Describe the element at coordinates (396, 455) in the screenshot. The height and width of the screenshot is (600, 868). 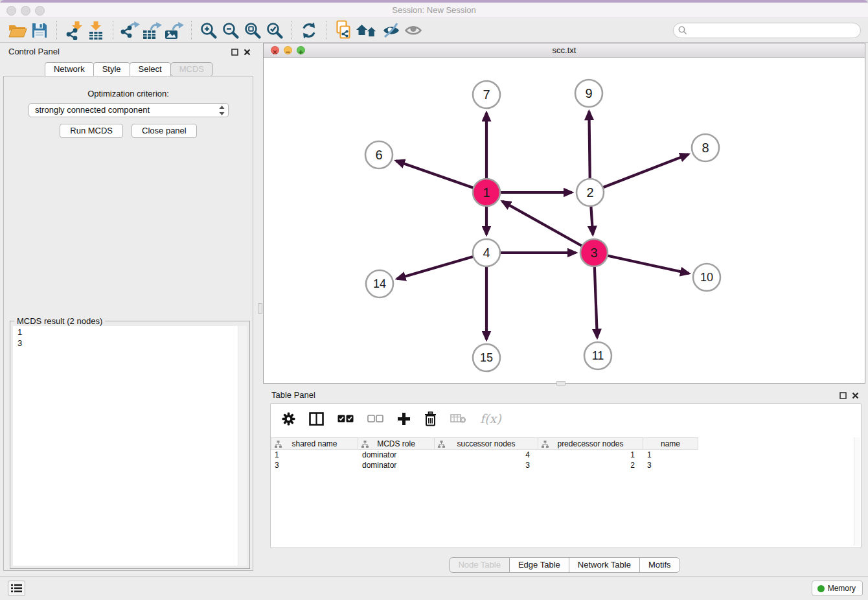
I see `table-cell: dominator` at that location.